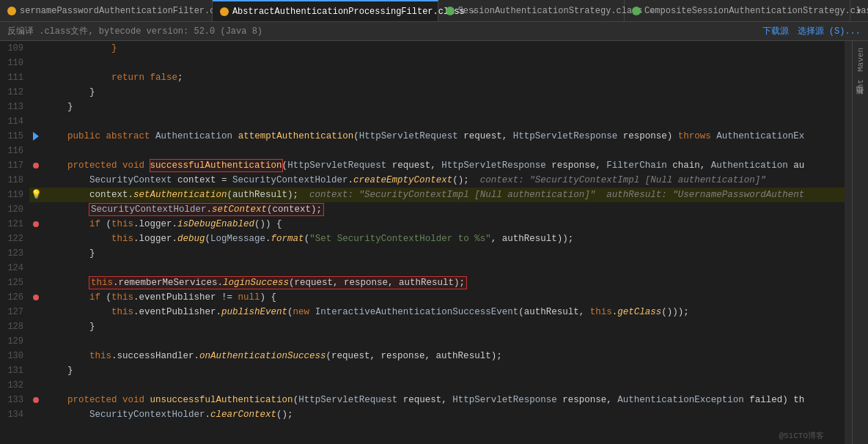 The width and height of the screenshot is (868, 444). What do you see at coordinates (422, 180) in the screenshot?
I see `table-row: 118 SecurityContext context = SecurityCo…` at bounding box center [422, 180].